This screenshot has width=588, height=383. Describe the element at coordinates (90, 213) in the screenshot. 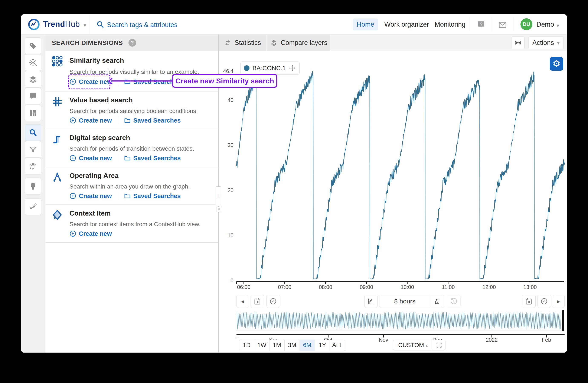

I see `section-title: Context Item` at that location.